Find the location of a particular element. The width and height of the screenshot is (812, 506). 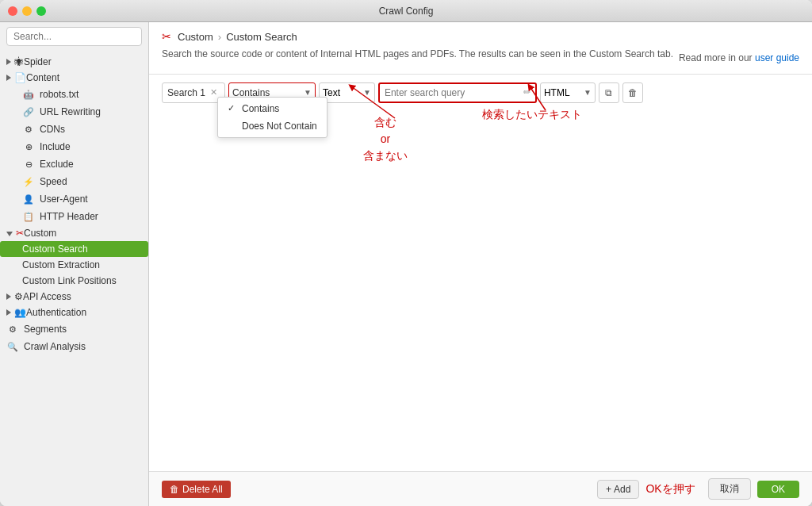

sidebar-item-http-header: 📋 HTTP Header is located at coordinates (75, 217).